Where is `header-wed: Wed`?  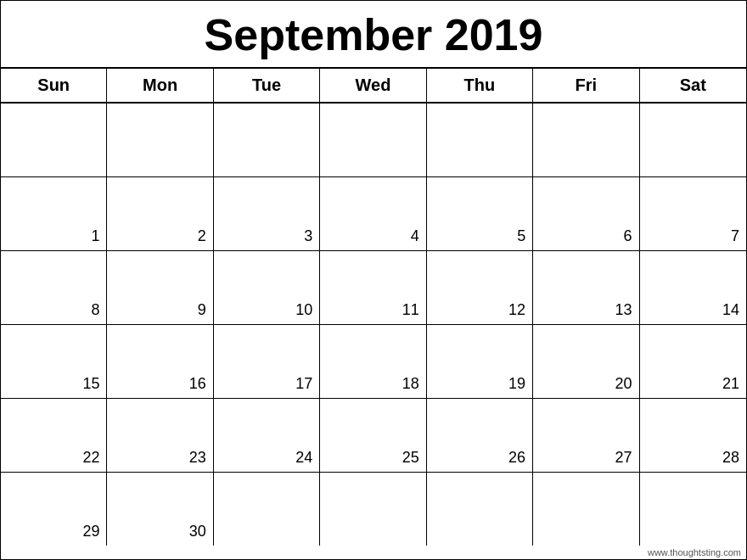 header-wed: Wed is located at coordinates (374, 85).